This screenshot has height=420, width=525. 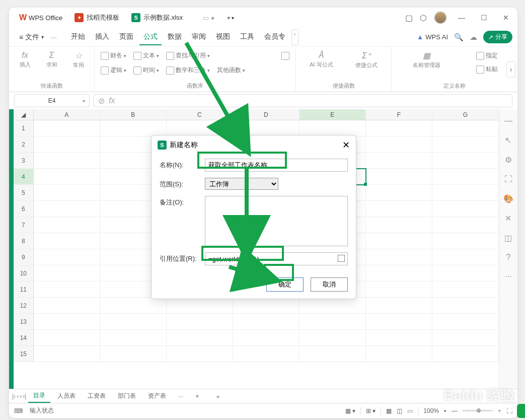 I want to click on ribbon-aiwrite: ÅAI 写公式, so click(x=321, y=60).